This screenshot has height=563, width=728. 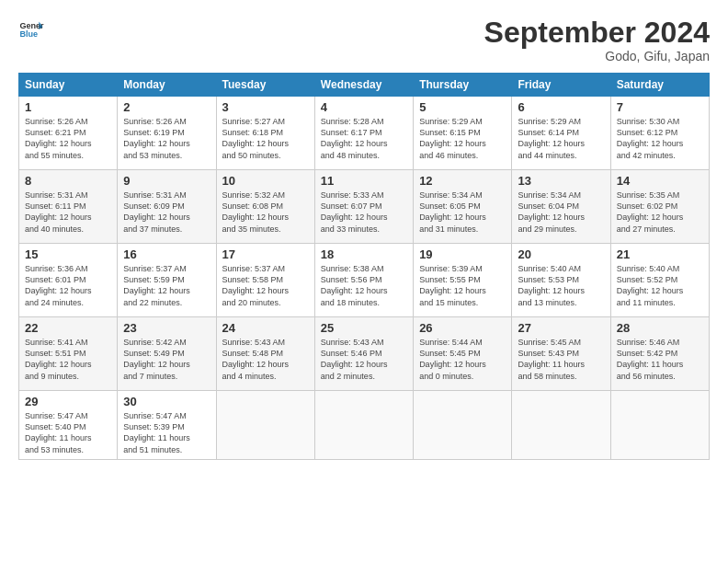 What do you see at coordinates (266, 180) in the screenshot?
I see `day-number: 10` at bounding box center [266, 180].